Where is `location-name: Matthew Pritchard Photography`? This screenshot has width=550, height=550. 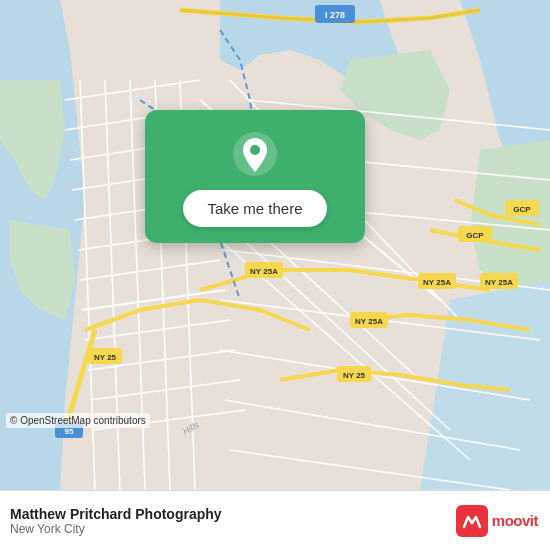
location-name: Matthew Pritchard Photography is located at coordinates (116, 514).